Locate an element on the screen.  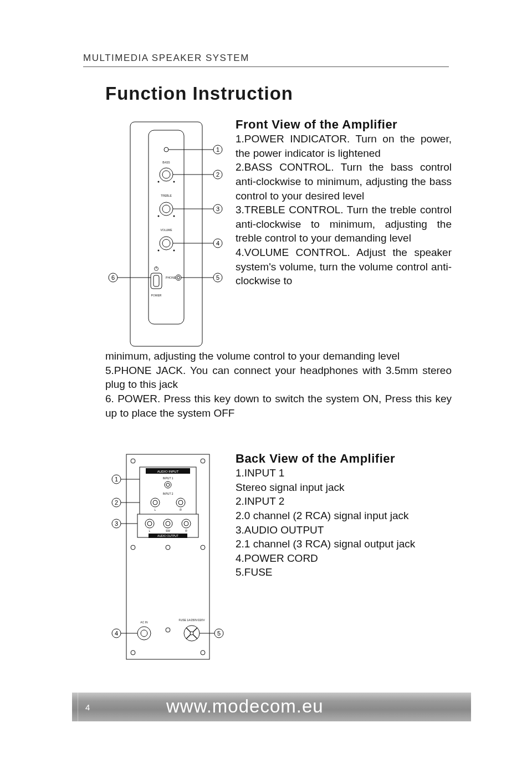
back-p5: 3.AUDIO OUTPUT is located at coordinates (344, 530).